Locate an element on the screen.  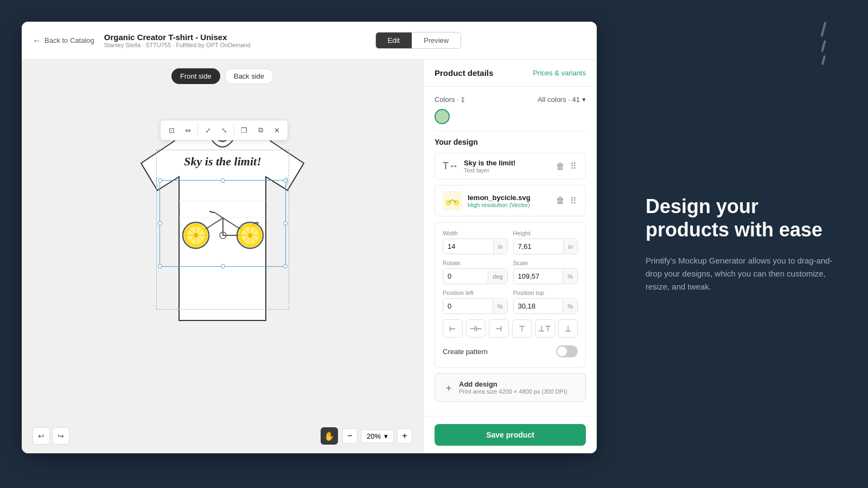
deco-body: Printify's Mockup Generator allows you t… is located at coordinates (743, 274).